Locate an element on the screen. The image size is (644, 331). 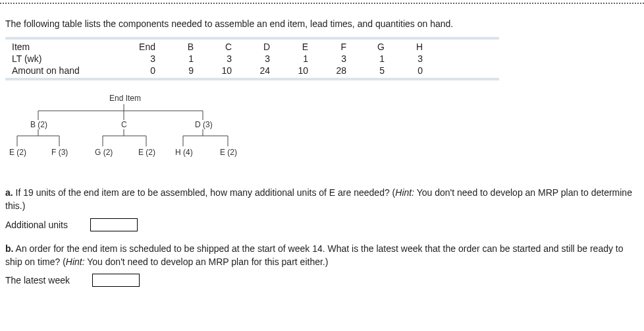
row-label-amount: Amount on hand is located at coordinates (65, 71).